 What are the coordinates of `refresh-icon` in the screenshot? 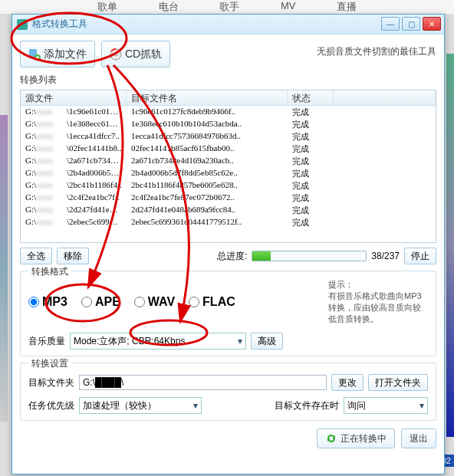 It's located at (331, 438).